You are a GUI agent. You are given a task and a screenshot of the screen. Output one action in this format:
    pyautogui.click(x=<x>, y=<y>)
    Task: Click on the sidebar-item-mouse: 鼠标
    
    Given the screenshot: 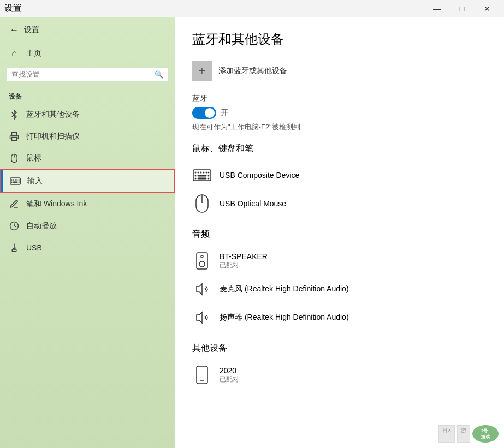 What is the action you would take?
    pyautogui.click(x=87, y=158)
    